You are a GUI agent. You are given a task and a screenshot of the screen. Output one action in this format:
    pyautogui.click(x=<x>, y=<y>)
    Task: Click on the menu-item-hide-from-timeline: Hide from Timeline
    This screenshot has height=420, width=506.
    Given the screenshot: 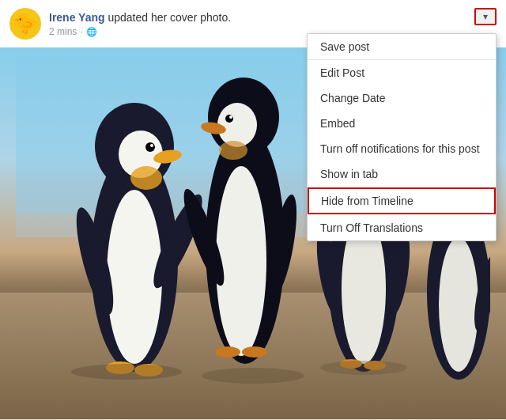 What is the action you would take?
    pyautogui.click(x=402, y=201)
    